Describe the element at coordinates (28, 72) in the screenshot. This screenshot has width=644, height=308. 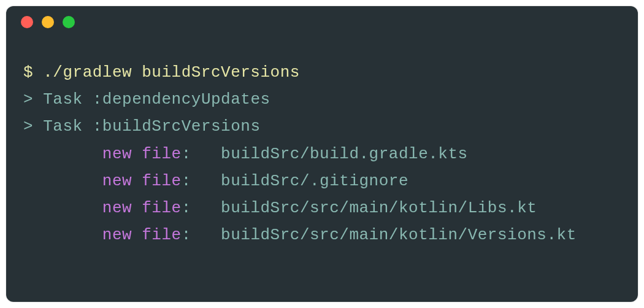
I see `prompt-symbol: $` at that location.